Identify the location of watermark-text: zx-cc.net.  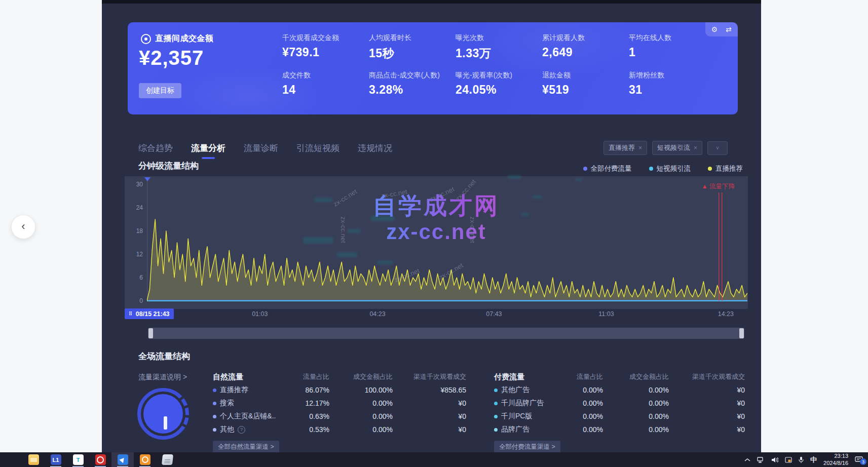
(344, 229).